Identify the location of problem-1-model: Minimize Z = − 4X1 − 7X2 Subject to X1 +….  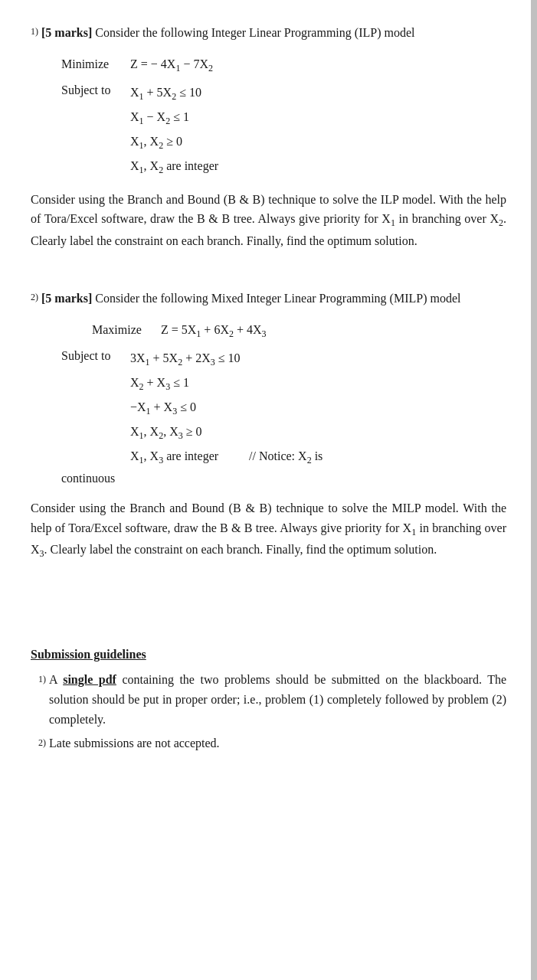
(283, 117).